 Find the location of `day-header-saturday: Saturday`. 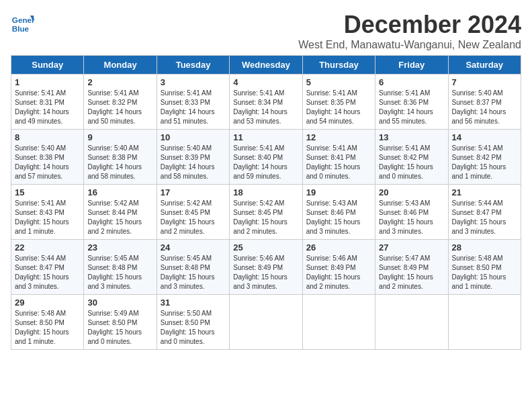

day-header-saturday: Saturday is located at coordinates (484, 65).